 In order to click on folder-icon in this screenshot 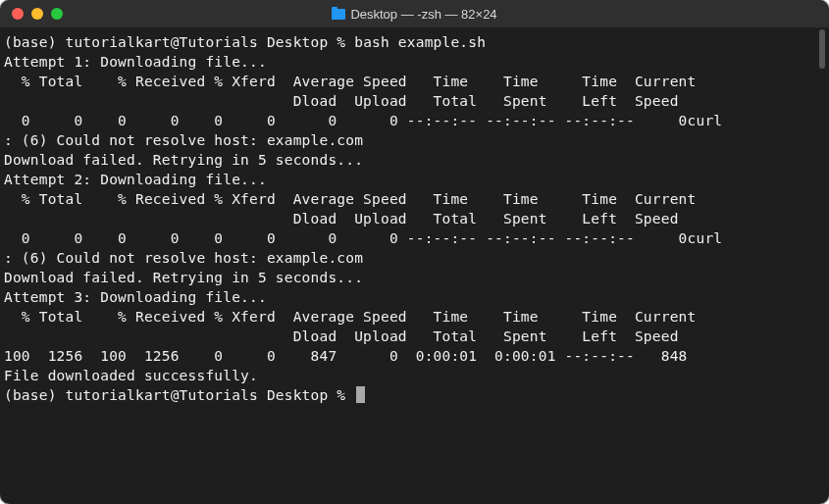, I will do `click(338, 14)`.